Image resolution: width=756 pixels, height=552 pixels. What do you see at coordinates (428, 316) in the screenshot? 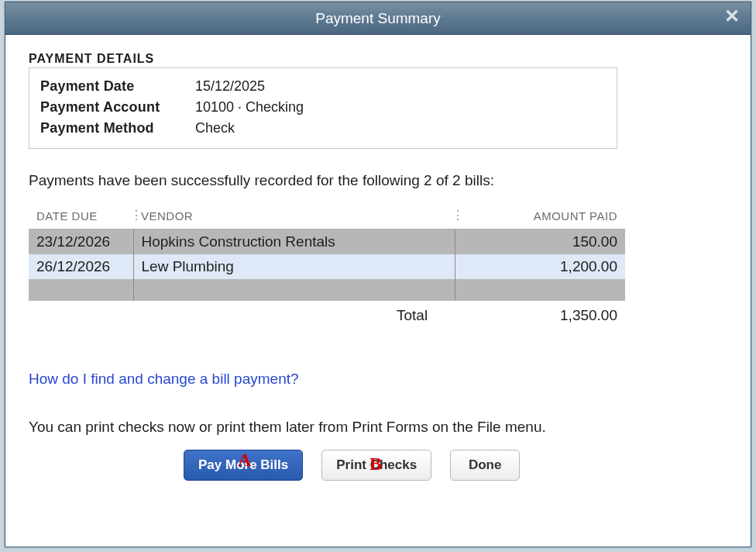
I see `total-label: Total` at bounding box center [428, 316].